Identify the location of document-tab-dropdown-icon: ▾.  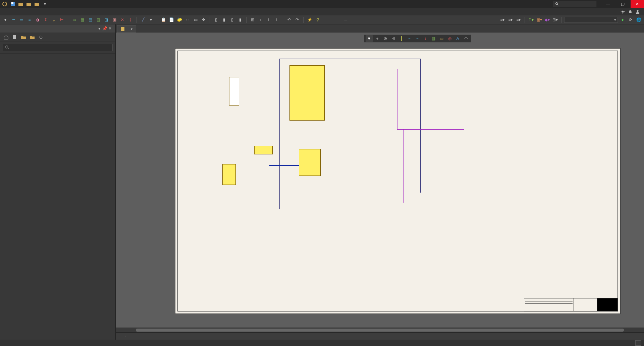
(131, 29).